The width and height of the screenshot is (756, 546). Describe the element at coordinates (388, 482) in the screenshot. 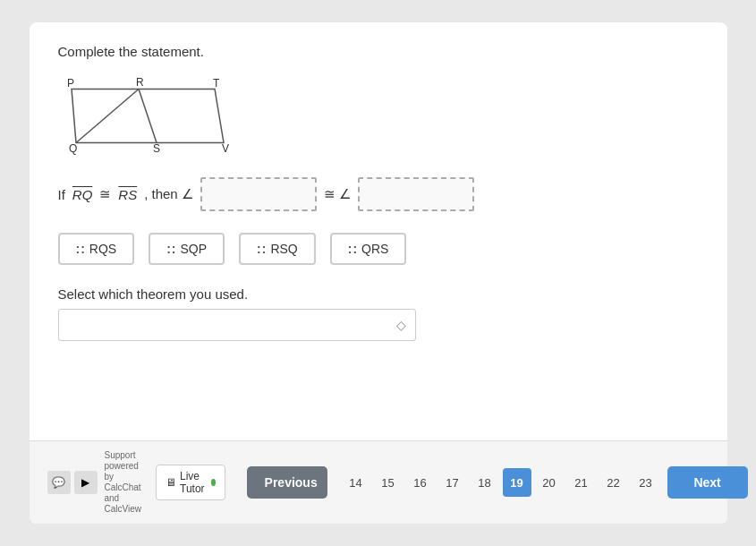

I see `page-15: 15` at that location.